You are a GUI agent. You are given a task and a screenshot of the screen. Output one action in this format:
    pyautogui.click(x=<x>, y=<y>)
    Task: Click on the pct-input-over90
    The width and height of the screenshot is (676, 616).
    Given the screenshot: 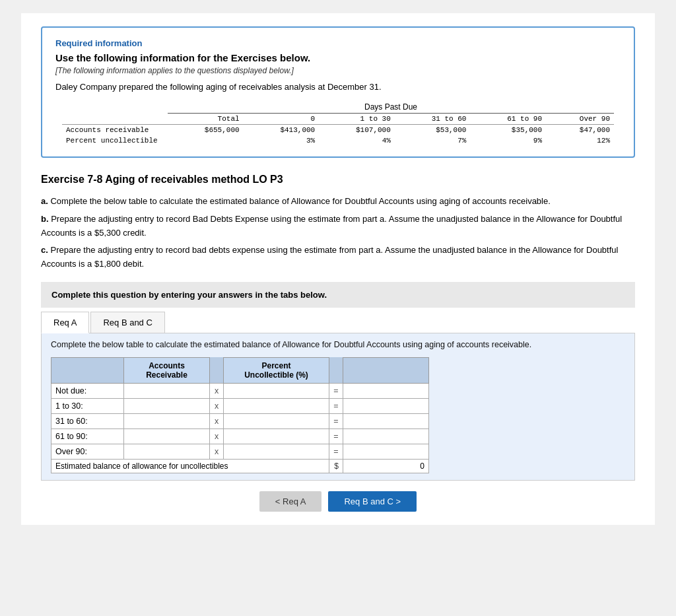 What is the action you would take?
    pyautogui.click(x=277, y=452)
    